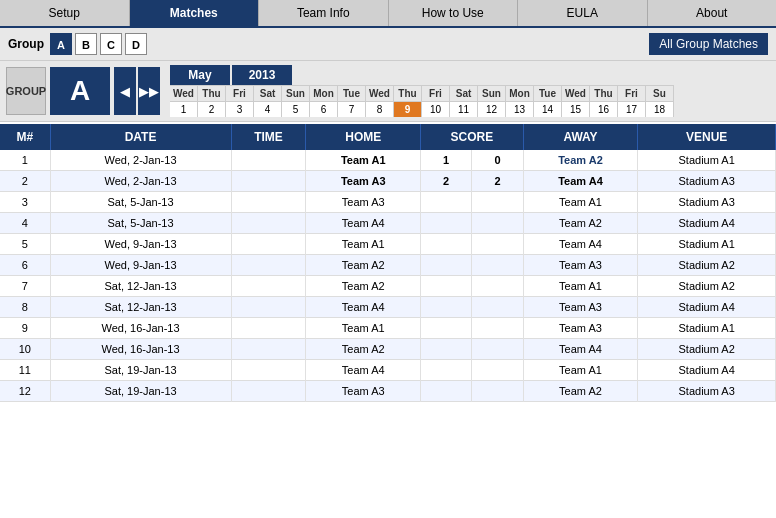 The height and width of the screenshot is (518, 776). Describe the element at coordinates (388, 370) in the screenshot. I see `table-row: 11 Sat, 19-Jan-13 Team A4 Team A1 Stadiu…` at that location.